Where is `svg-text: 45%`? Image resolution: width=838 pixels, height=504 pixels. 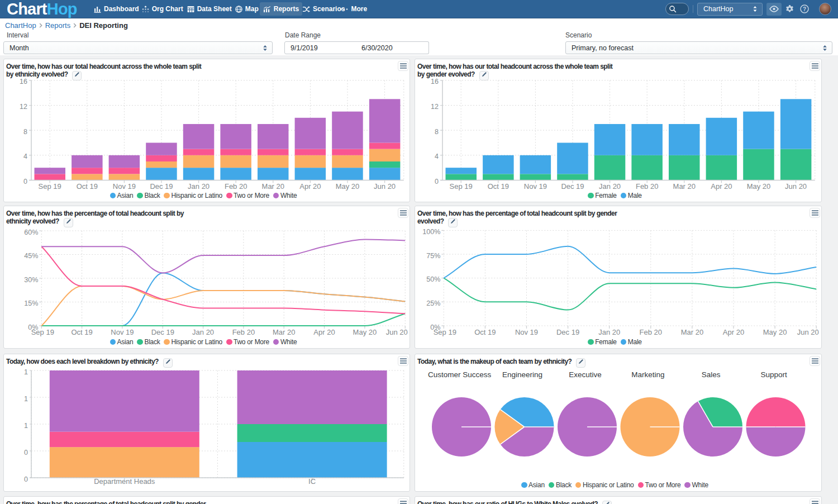
svg-text: 45% is located at coordinates (31, 256).